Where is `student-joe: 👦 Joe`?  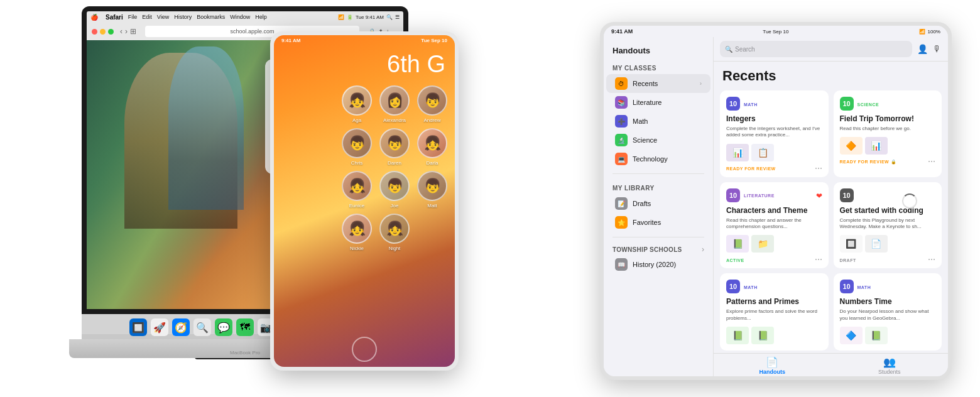 student-joe: 👦 Joe is located at coordinates (395, 190).